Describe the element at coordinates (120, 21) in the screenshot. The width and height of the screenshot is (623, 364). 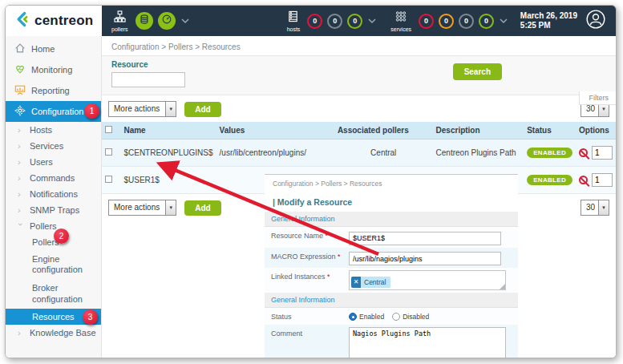
I see `pollers-status-button: pollers` at that location.